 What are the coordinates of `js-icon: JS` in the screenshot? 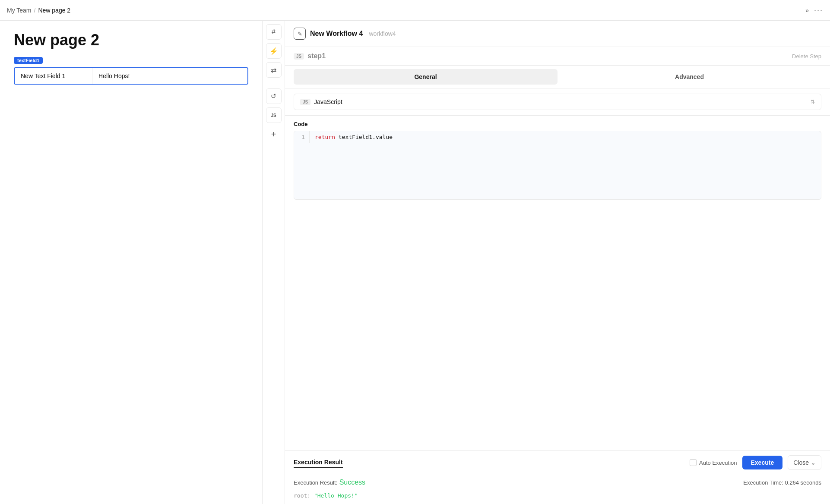 It's located at (273, 116).